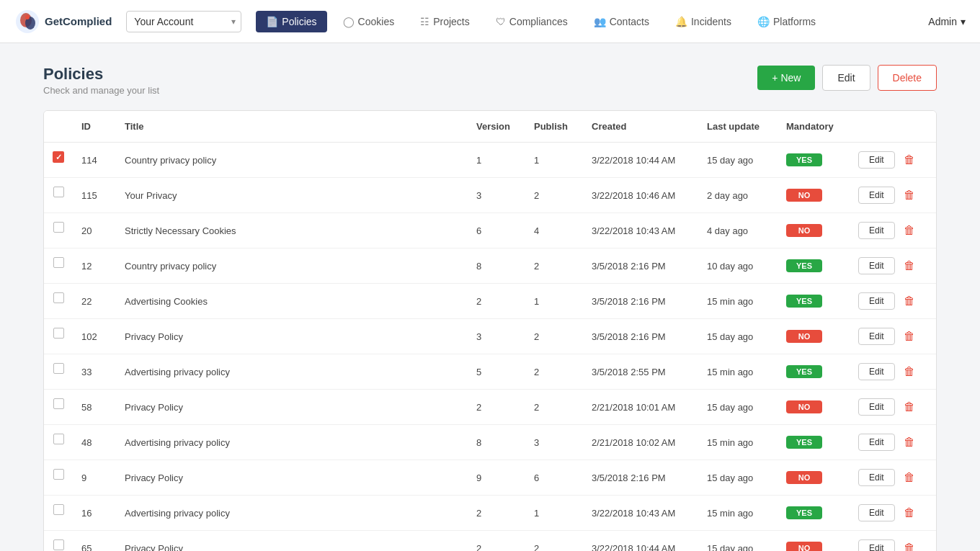  What do you see at coordinates (94, 513) in the screenshot?
I see `row-id: 16` at bounding box center [94, 513].